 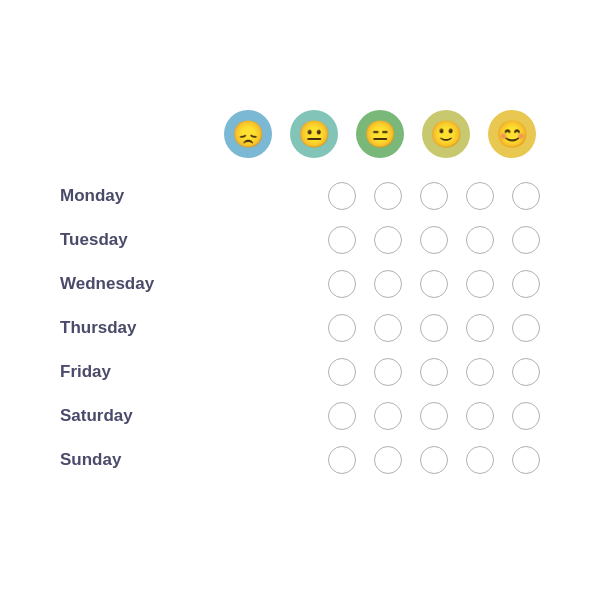 What do you see at coordinates (480, 240) in the screenshot?
I see `radio-tuesday-happy` at bounding box center [480, 240].